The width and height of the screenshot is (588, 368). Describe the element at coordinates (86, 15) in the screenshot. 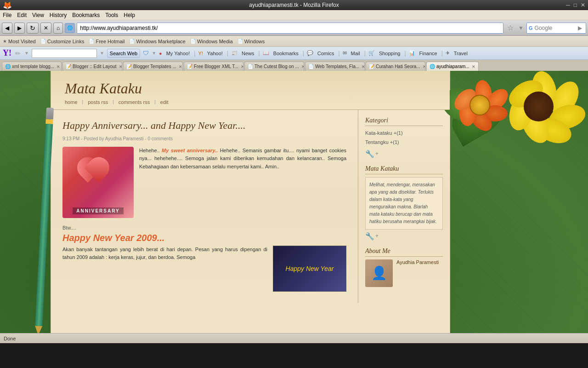

I see `menu-bookmarks: Bookmarks` at that location.